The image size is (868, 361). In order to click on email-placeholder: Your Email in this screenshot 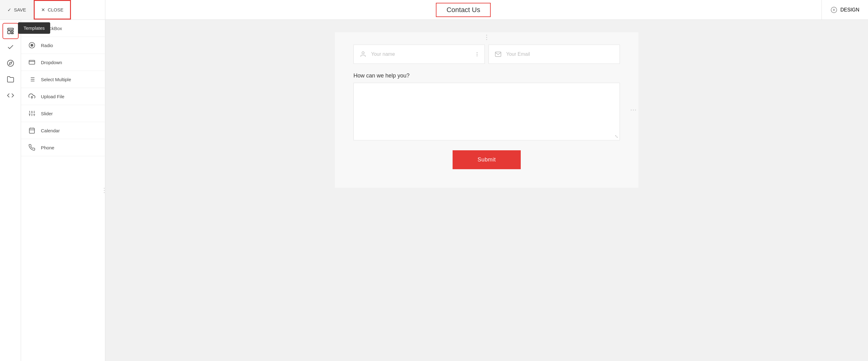, I will do `click(560, 54)`.